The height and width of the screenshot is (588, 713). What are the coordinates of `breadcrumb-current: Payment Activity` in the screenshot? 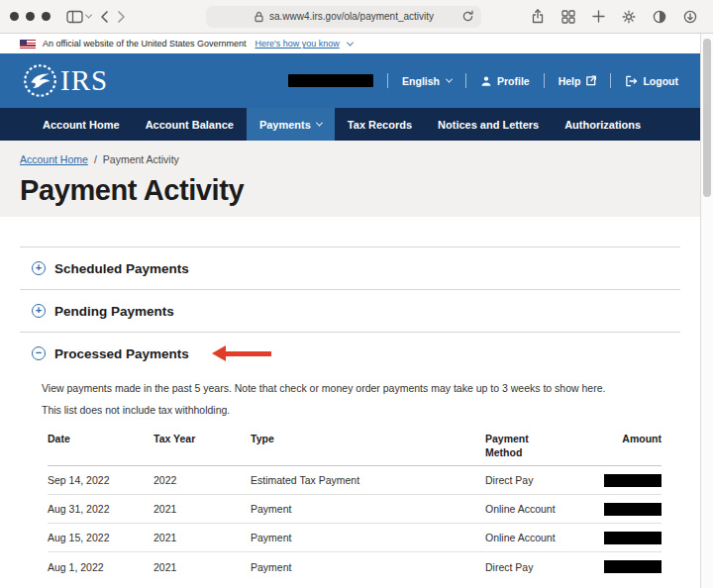 It's located at (141, 159).